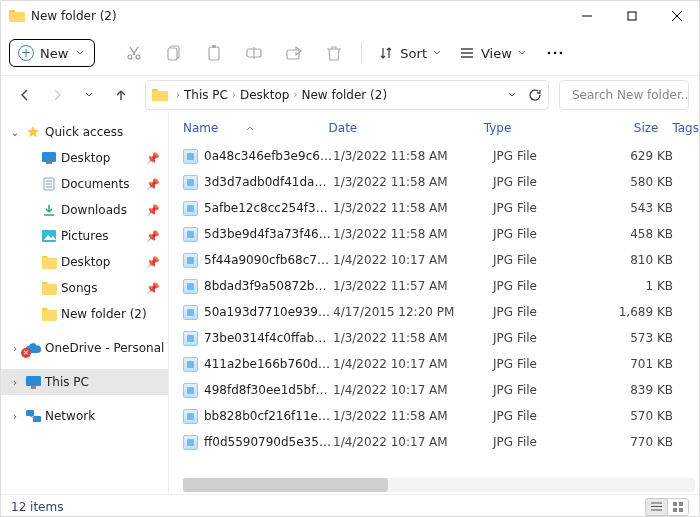 This screenshot has width=700, height=517. What do you see at coordinates (268, 286) in the screenshot?
I see `file-name: 8bdad3f9a50872b61fb0...` at bounding box center [268, 286].